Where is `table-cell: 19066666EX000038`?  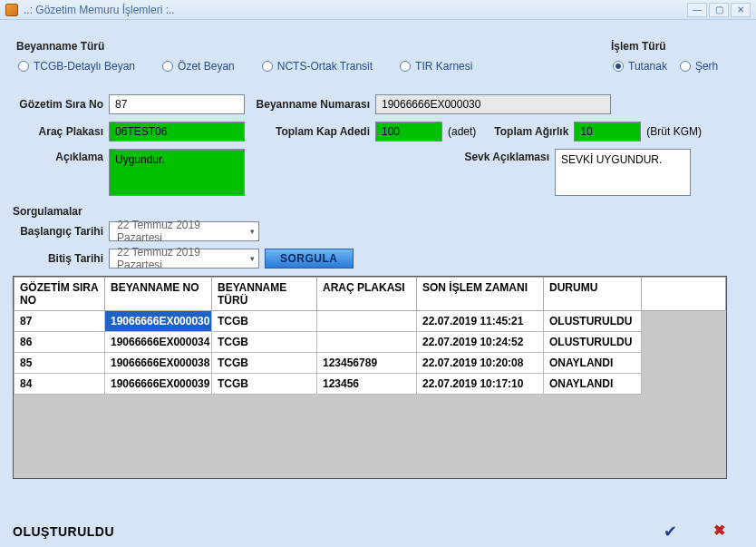
table-cell: 19066666EX000038 is located at coordinates (159, 363).